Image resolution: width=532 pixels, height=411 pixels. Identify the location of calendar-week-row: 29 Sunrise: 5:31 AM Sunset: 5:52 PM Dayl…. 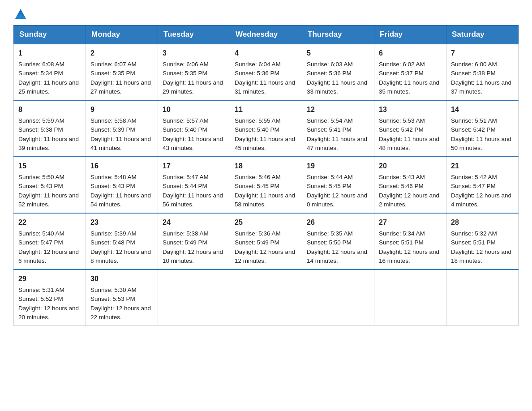
(266, 298).